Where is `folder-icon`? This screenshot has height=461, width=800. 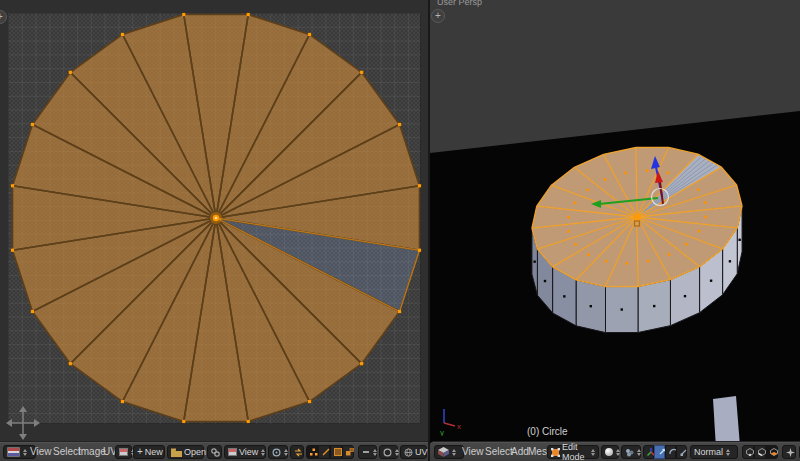 folder-icon is located at coordinates (176, 452).